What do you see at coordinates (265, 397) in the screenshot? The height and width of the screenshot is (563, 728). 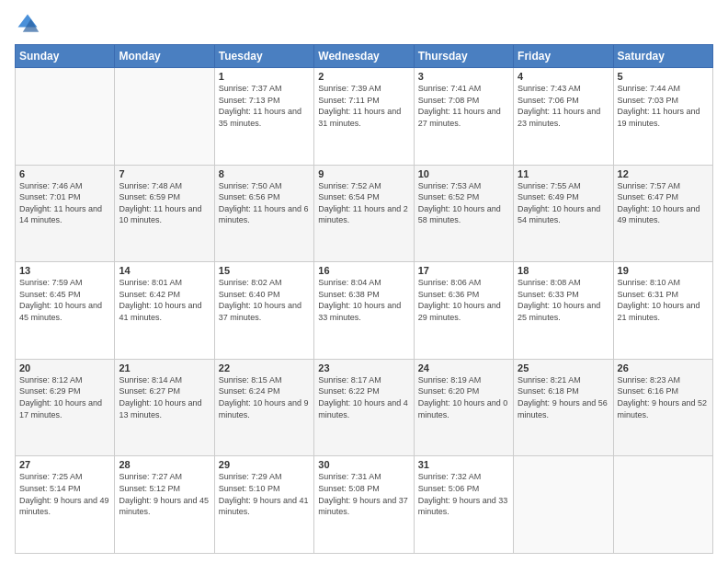 I see `day-info: Sunrise: 8:15 AM Sunset: 6:24 PM Dayligh…` at bounding box center [265, 397].